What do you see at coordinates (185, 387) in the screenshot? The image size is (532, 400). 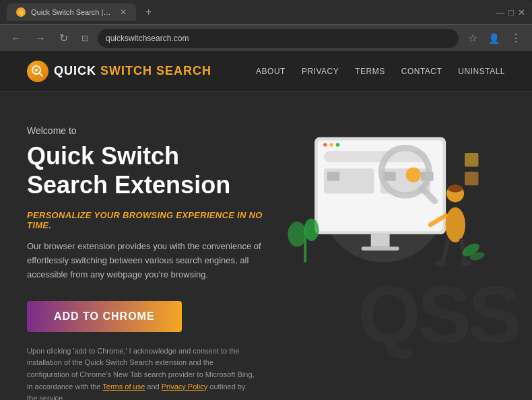 I see `privacy-link: Privacy Policy` at bounding box center [185, 387].